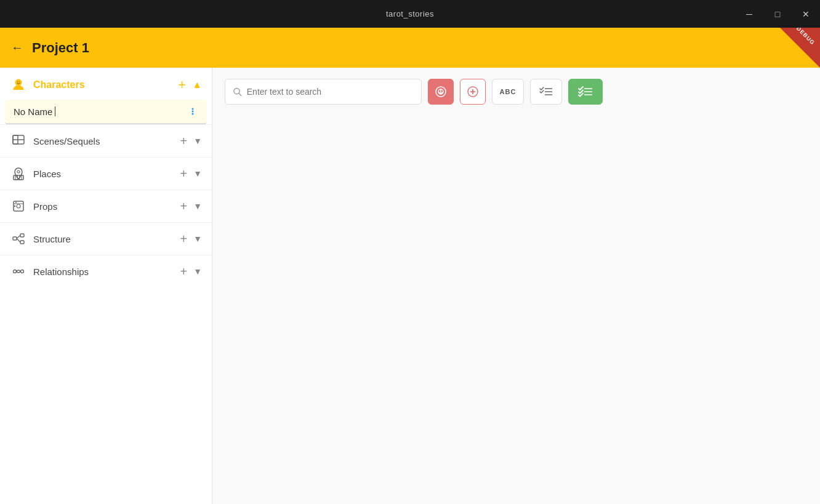 The height and width of the screenshot is (504, 820). What do you see at coordinates (18, 271) in the screenshot?
I see `relationships-icon` at bounding box center [18, 271].